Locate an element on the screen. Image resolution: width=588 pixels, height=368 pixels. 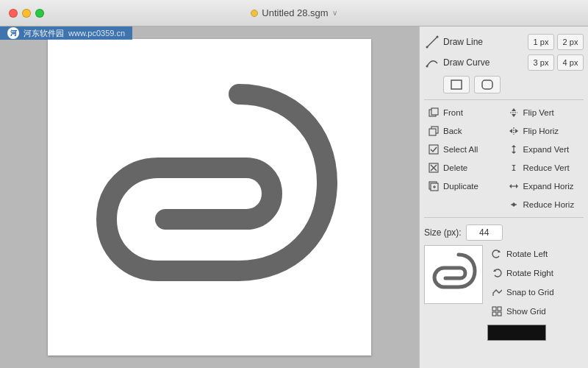
rotate-left-button: Rotate Left is located at coordinates (522, 254).